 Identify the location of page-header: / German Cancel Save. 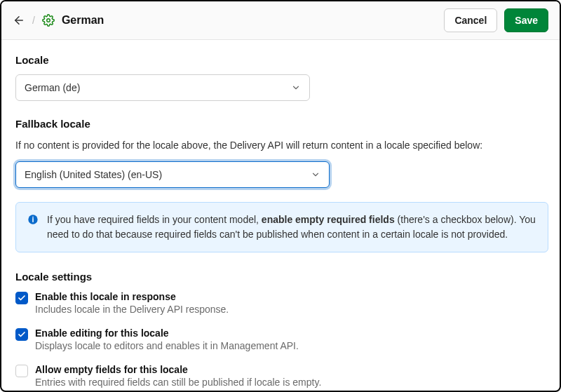
(280, 21).